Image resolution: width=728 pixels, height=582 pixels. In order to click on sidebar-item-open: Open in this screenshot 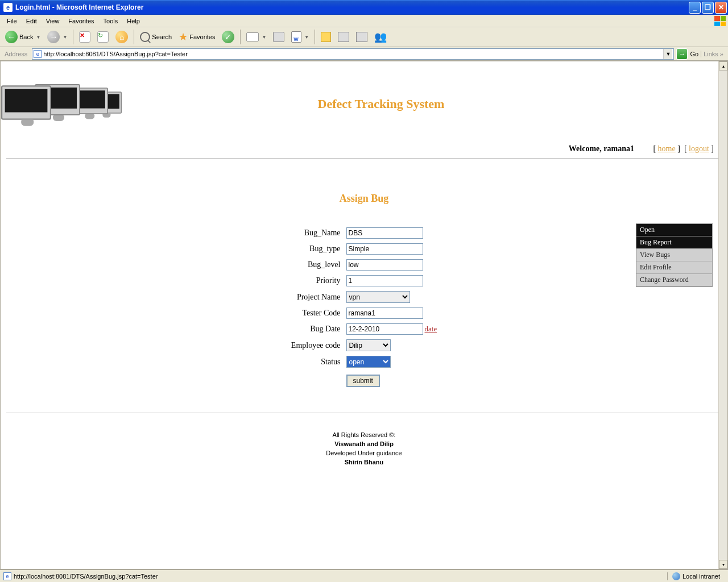, I will do `click(675, 230)`.